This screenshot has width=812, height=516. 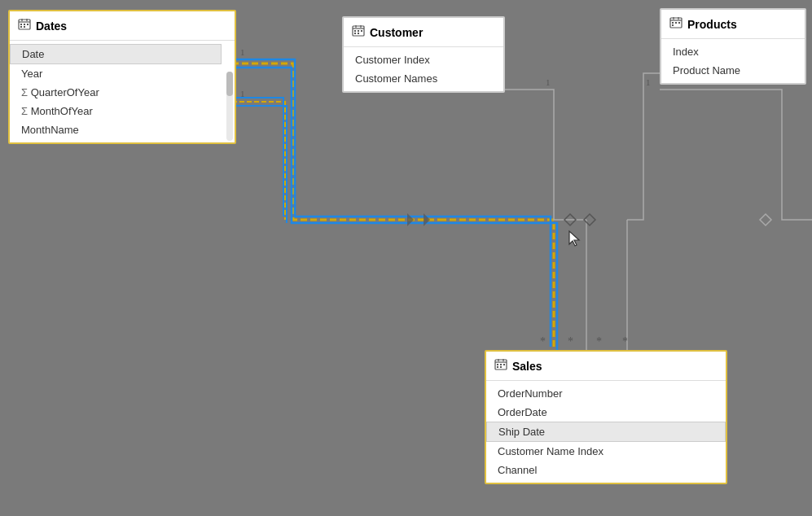 What do you see at coordinates (230, 106) in the screenshot?
I see `dates-scrollbar` at bounding box center [230, 106].